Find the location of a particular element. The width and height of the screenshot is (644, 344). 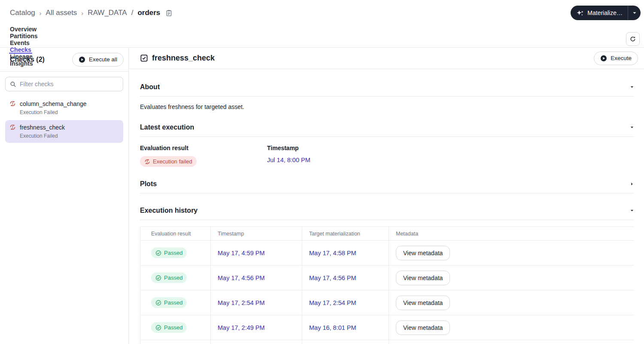

tab-partitions: Partitions is located at coordinates (24, 36).